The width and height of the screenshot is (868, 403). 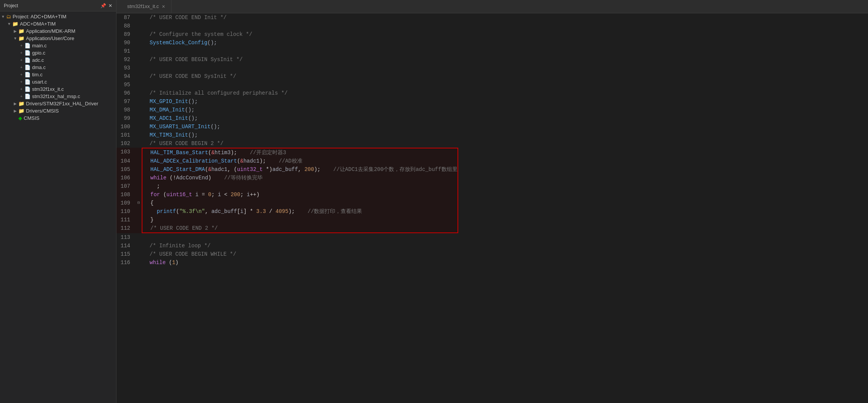 What do you see at coordinates (31, 118) in the screenshot?
I see `sidebar-item-label: CMSIS` at bounding box center [31, 118].